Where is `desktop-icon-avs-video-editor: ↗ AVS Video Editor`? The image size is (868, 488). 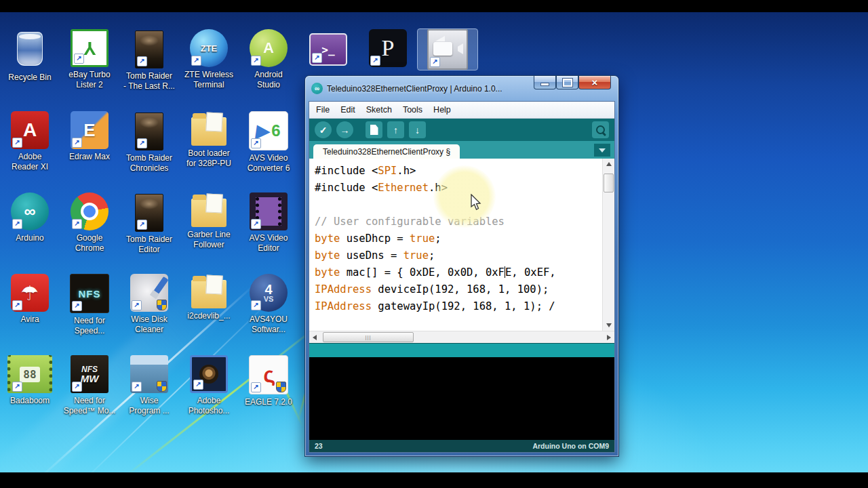 desktop-icon-avs-video-editor: ↗ AVS Video Editor is located at coordinates (269, 223).